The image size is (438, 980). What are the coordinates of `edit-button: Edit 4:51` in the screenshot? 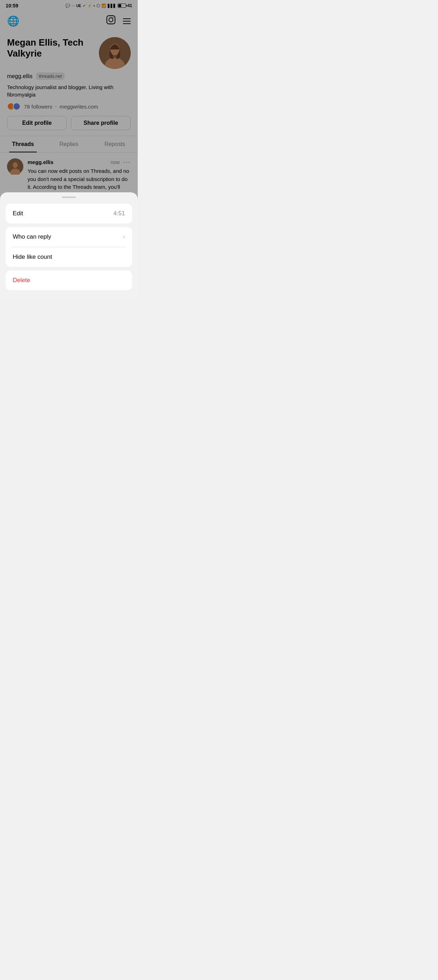 It's located at (69, 213).